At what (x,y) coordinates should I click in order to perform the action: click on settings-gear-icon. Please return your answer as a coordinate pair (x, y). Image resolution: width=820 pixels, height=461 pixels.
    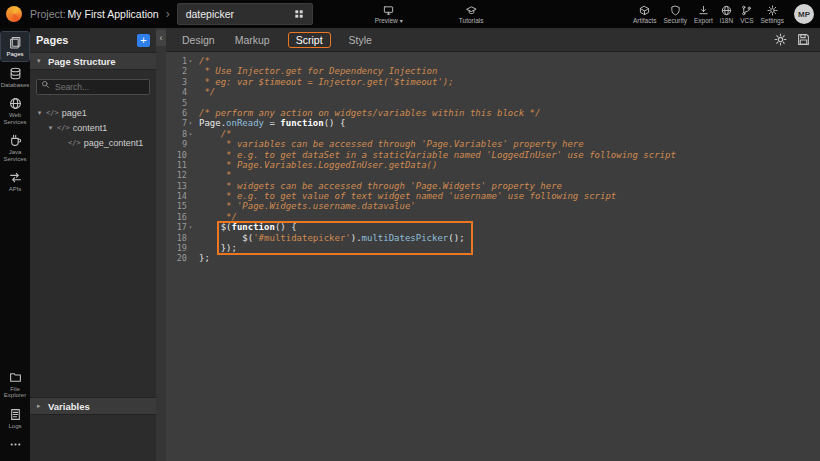
    Looking at the image, I should click on (780, 40).